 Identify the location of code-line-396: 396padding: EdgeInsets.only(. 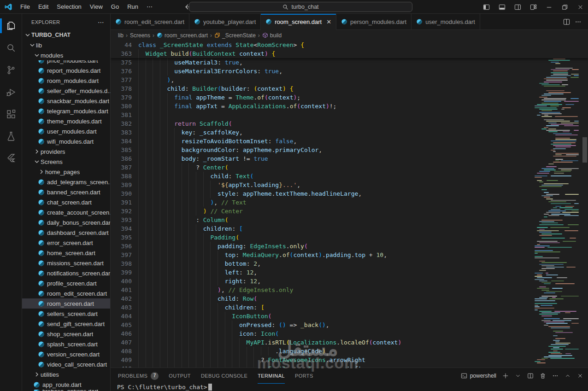
(349, 246).